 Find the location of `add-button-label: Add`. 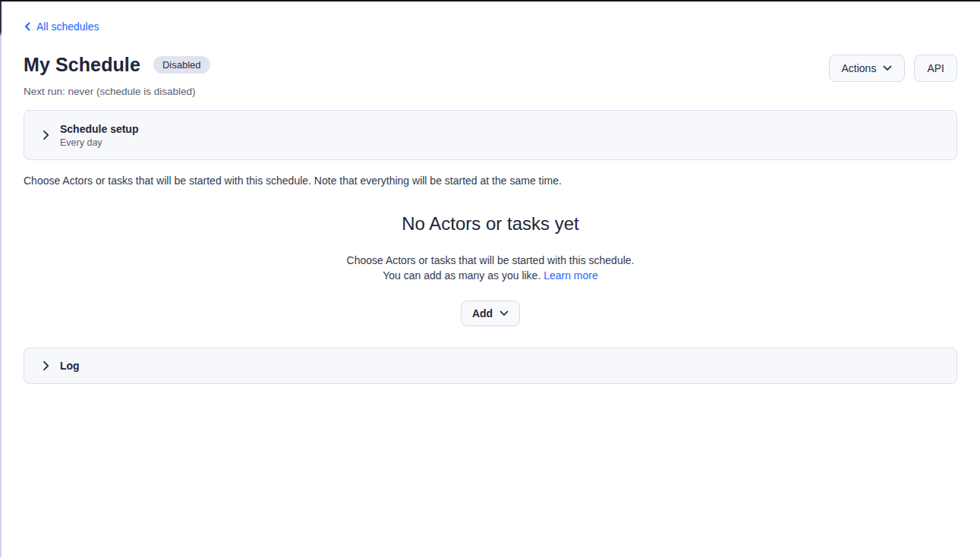

add-button-label: Add is located at coordinates (483, 313).